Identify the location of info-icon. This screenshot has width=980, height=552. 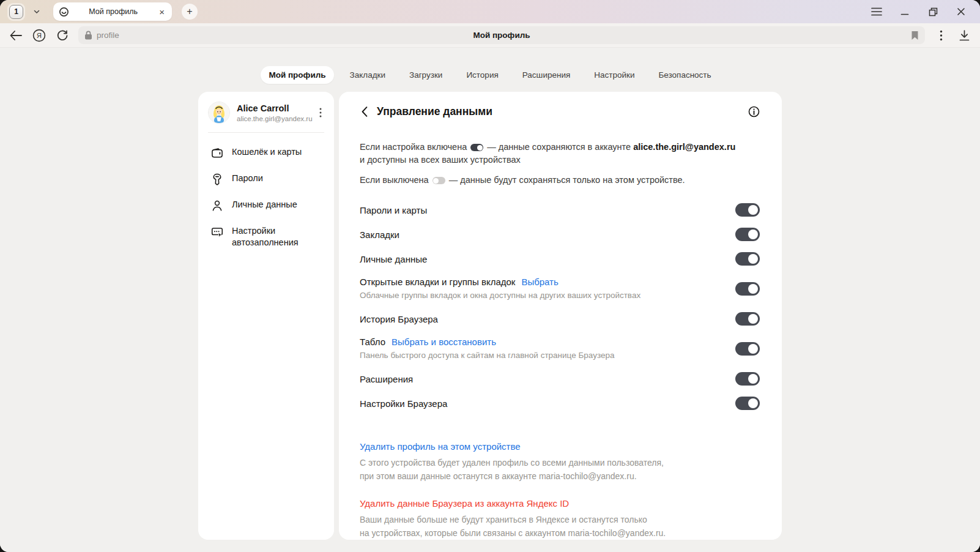
(754, 111).